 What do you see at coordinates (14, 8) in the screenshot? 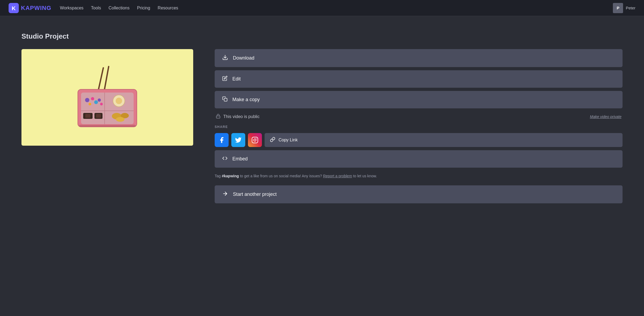
I see `logo-icon: K` at bounding box center [14, 8].